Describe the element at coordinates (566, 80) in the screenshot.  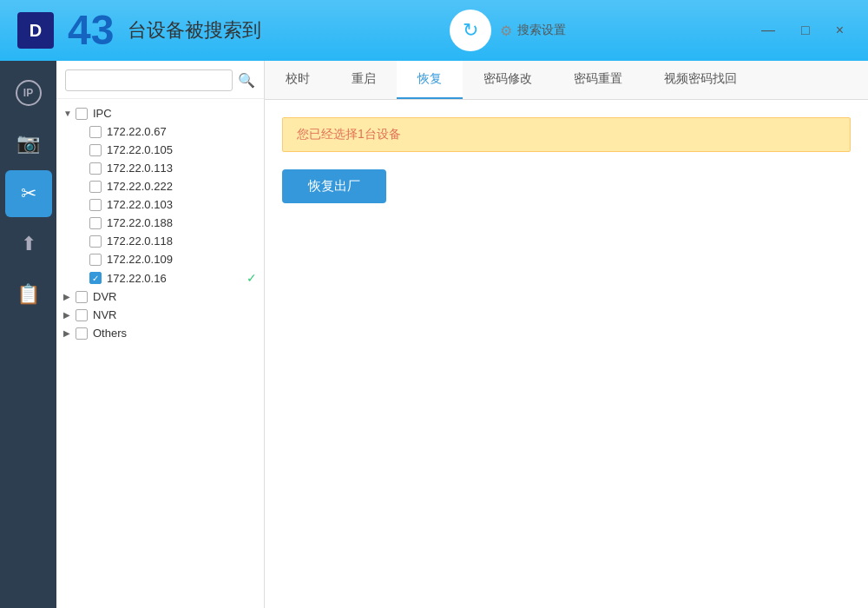
I see `tabs-bar: 校时 重启 恢复 密码修改 密码重置 视频密码找回` at that location.